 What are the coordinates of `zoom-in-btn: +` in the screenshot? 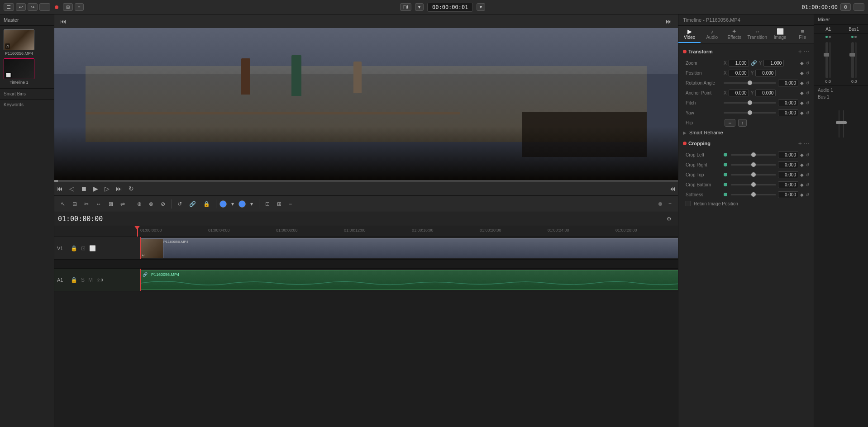 It's located at (670, 204).